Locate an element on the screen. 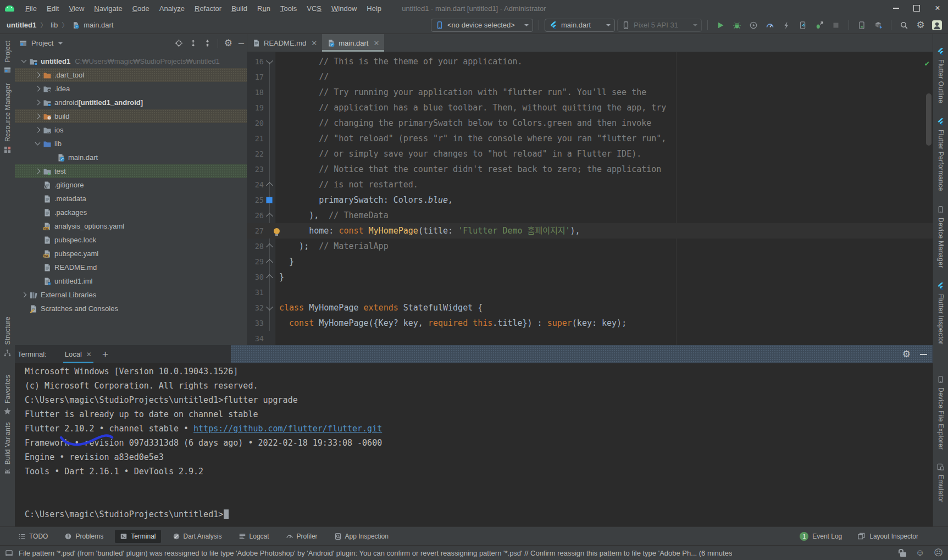 This screenshot has height=560, width=948. tool-button-emulator: Emulator is located at coordinates (941, 483).